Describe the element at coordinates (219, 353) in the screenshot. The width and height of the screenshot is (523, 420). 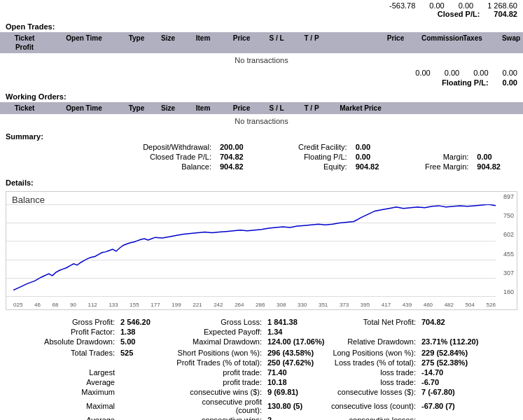
I see `short-pos-label: Short Positions (won %):` at that location.